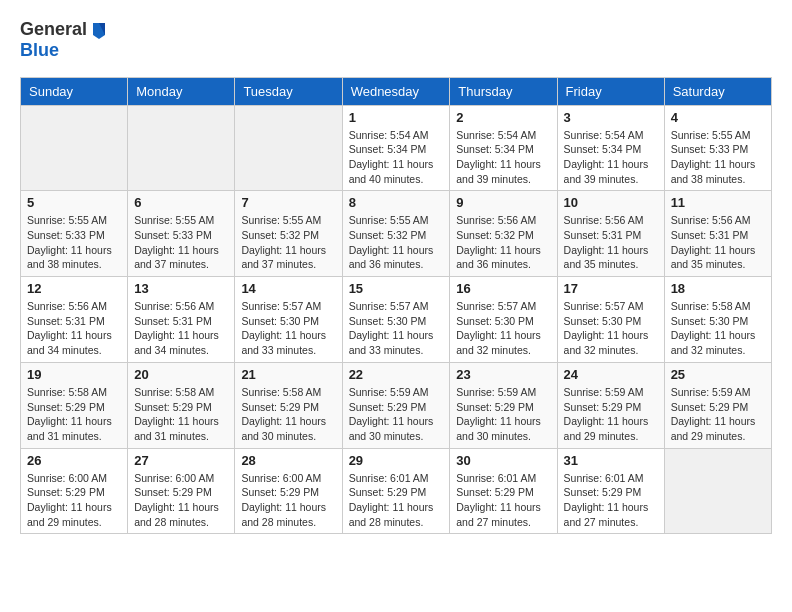  I want to click on logo-blue: Blue, so click(40, 50).